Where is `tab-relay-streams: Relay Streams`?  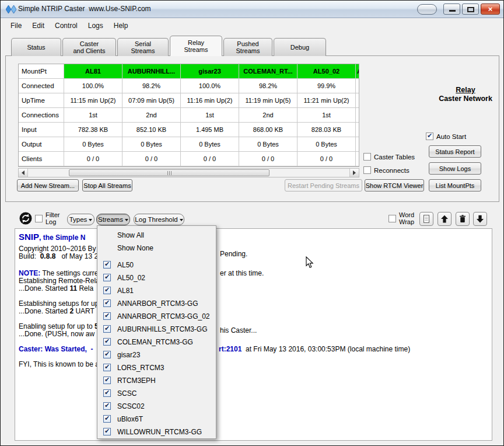 tab-relay-streams: Relay Streams is located at coordinates (196, 46).